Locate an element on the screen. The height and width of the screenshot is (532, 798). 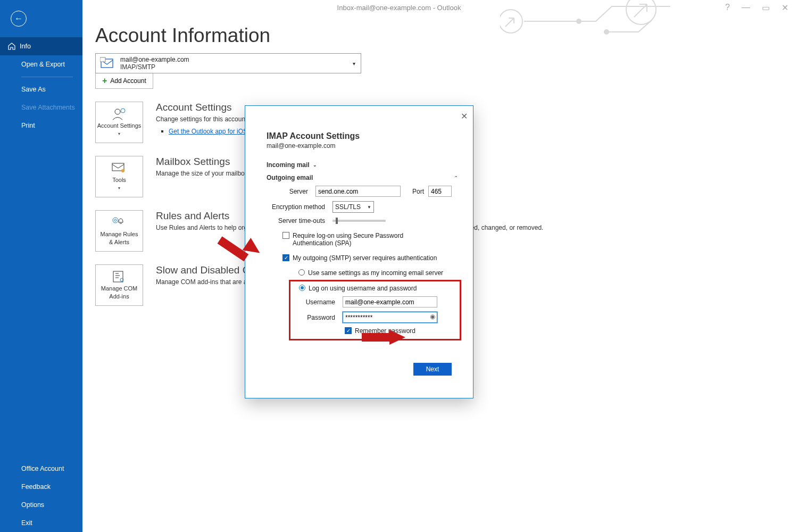
tools-tile: Tools▾ is located at coordinates (119, 177).